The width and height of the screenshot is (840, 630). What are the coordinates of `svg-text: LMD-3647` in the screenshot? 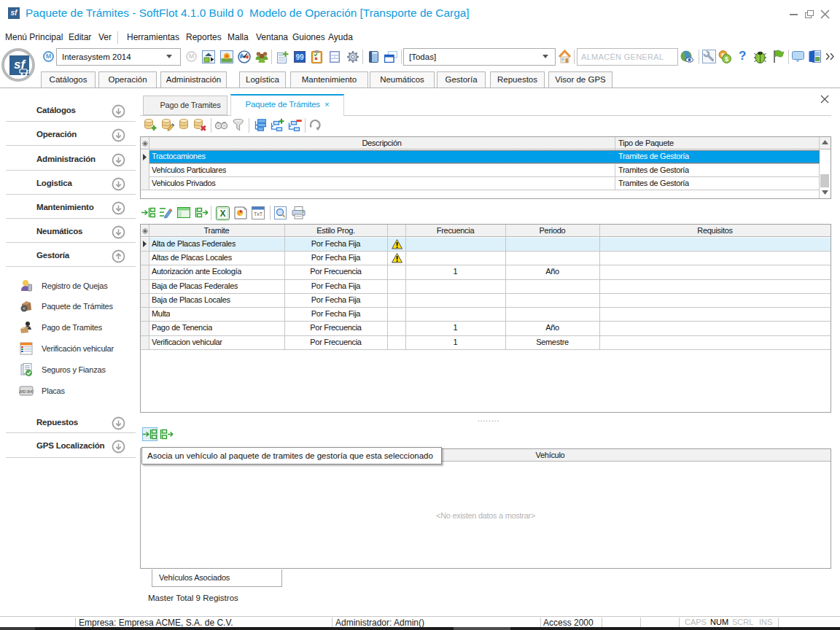 It's located at (26, 392).